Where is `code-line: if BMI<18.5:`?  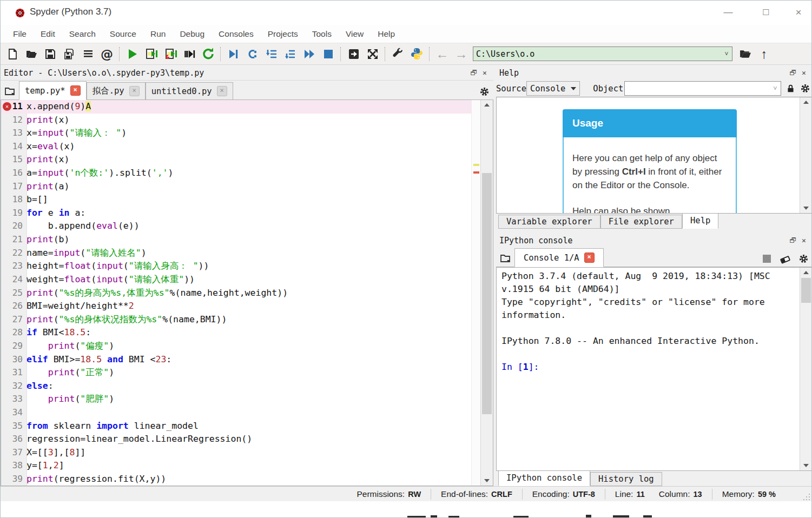 code-line: if BMI<18.5: is located at coordinates (249, 333).